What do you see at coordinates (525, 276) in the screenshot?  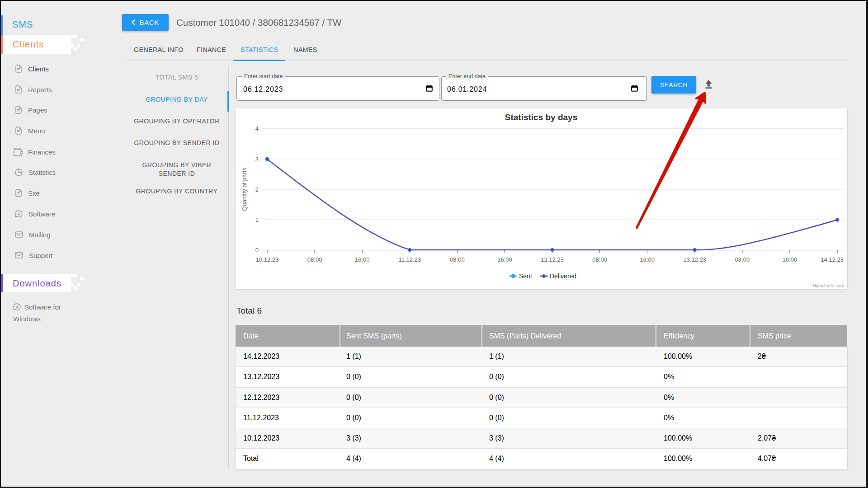 I see `svg-text: Sent` at bounding box center [525, 276].